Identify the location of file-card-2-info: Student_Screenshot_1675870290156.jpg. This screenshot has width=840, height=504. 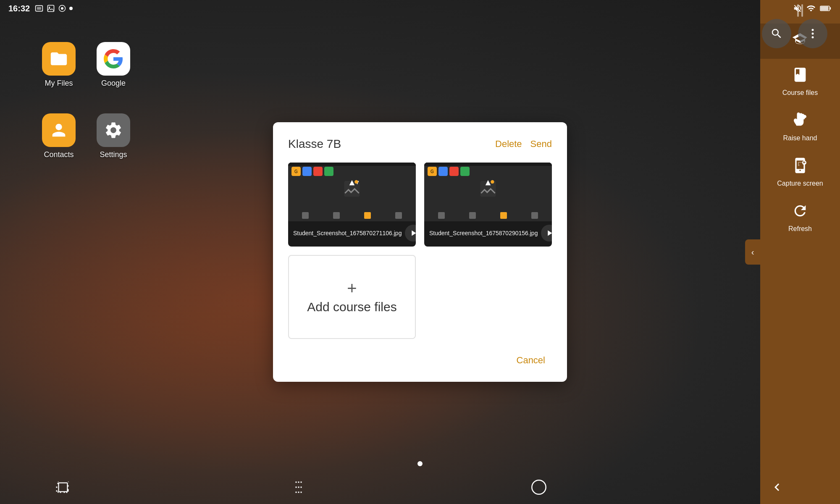
(488, 233).